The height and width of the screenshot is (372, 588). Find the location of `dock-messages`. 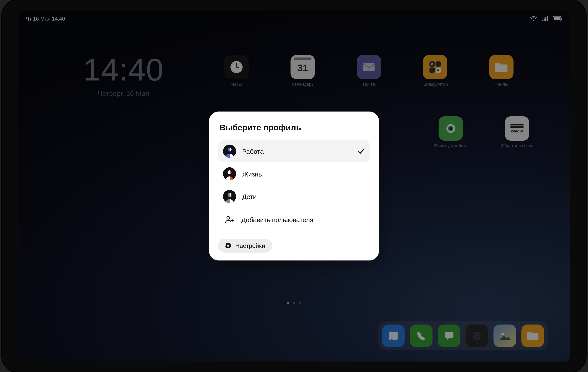

dock-messages is located at coordinates (449, 336).